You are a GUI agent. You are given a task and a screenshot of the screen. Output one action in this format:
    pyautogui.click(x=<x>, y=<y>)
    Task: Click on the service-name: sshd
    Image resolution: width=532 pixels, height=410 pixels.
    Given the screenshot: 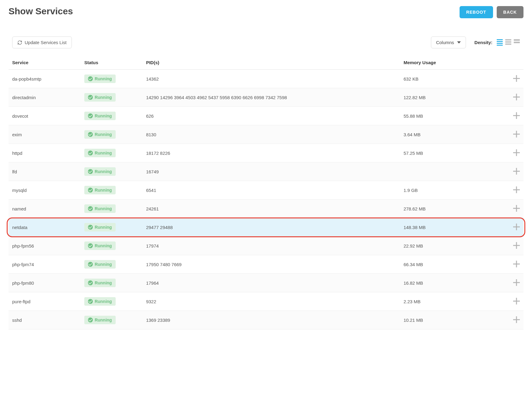 What is the action you would take?
    pyautogui.click(x=44, y=320)
    